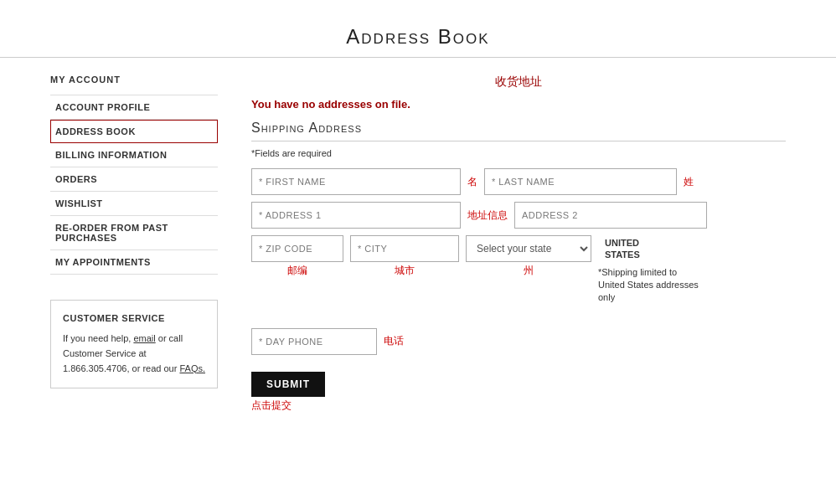 The width and height of the screenshot is (836, 504). What do you see at coordinates (405, 271) in the screenshot?
I see `city-annotation: 城市` at bounding box center [405, 271].